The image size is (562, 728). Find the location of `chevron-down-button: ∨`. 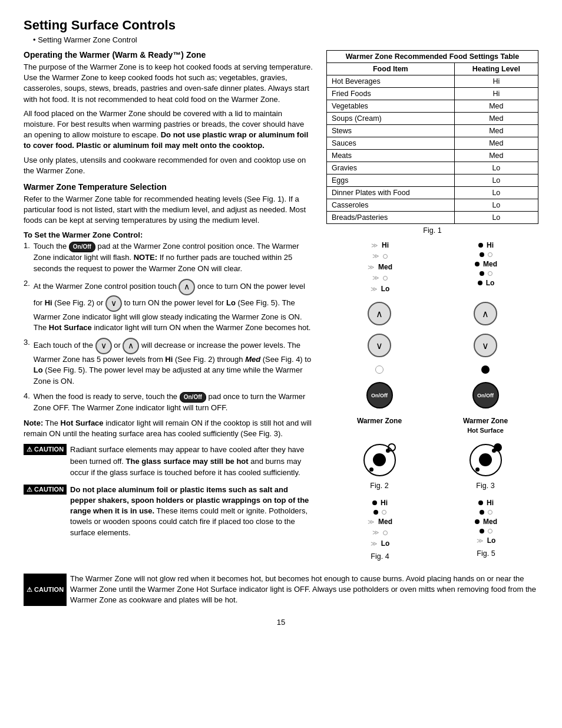

chevron-down-button: ∨ is located at coordinates (379, 345).